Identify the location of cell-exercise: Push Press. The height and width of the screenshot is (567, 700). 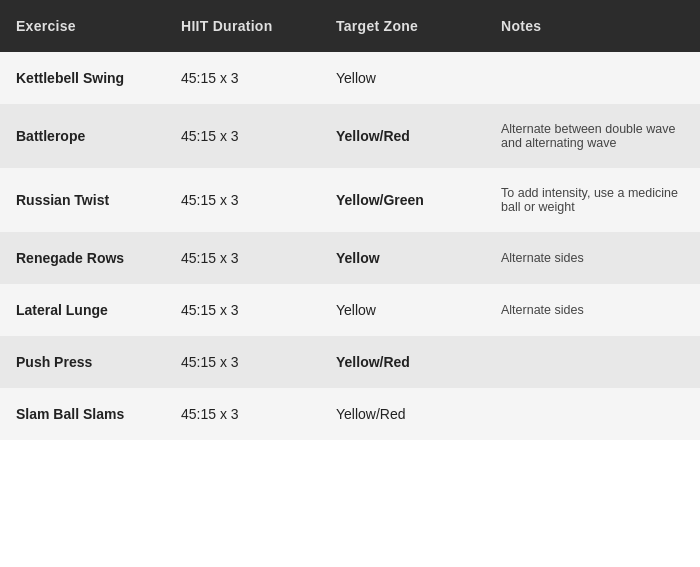
(82, 362).